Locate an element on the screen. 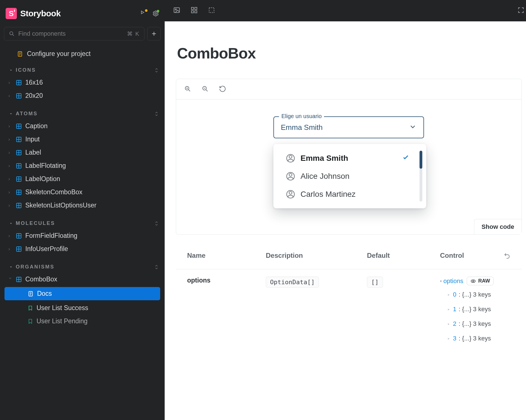 Image resolution: width=526 pixels, height=420 pixels. sidebar-item-label: InfoUserProfile is located at coordinates (47, 249).